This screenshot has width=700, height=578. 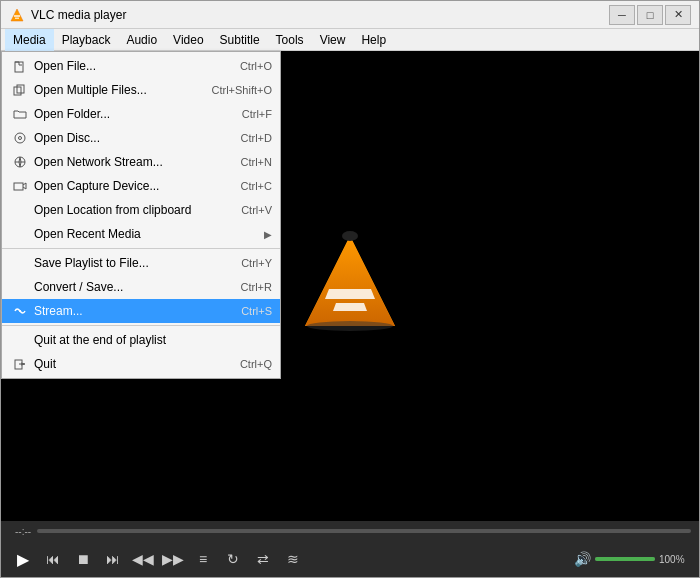 I want to click on toggle-playlist-button: ≡, so click(x=203, y=559).